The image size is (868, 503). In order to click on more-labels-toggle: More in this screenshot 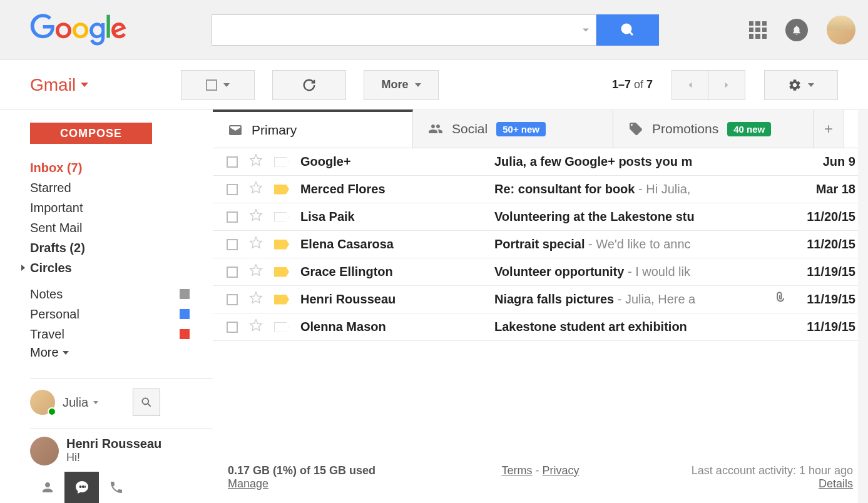, I will do `click(121, 353)`.